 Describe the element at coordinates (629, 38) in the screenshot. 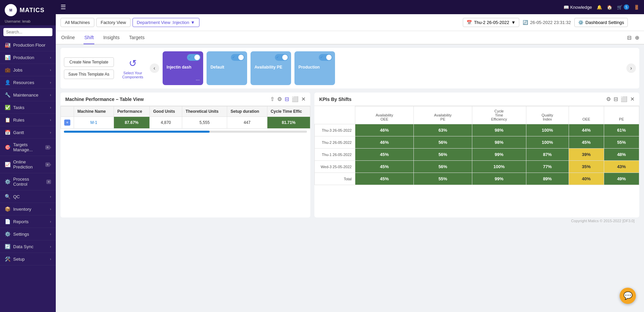

I see `filter-icon: ⊟` at that location.